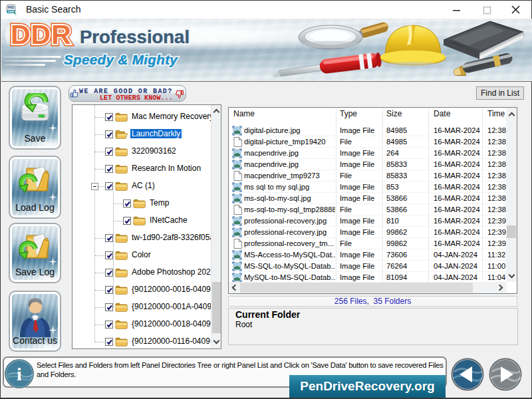  I want to click on svg-text: i, so click(19, 374).